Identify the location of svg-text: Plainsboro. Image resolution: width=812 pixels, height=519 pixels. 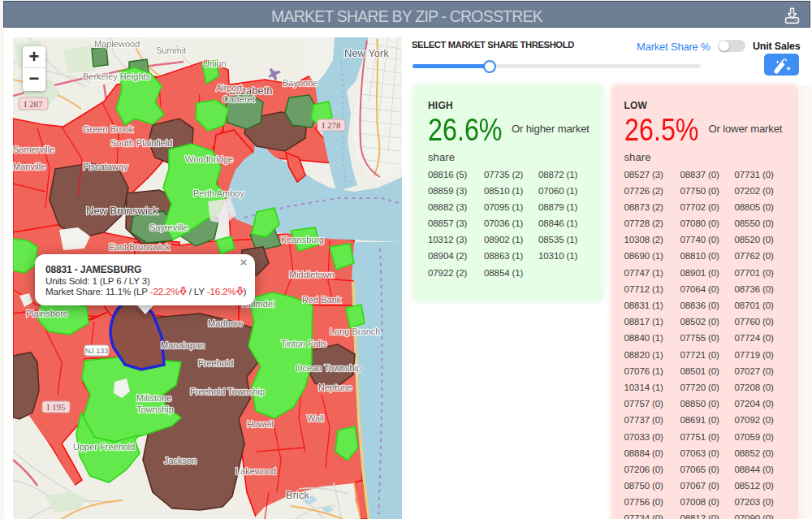
(47, 314).